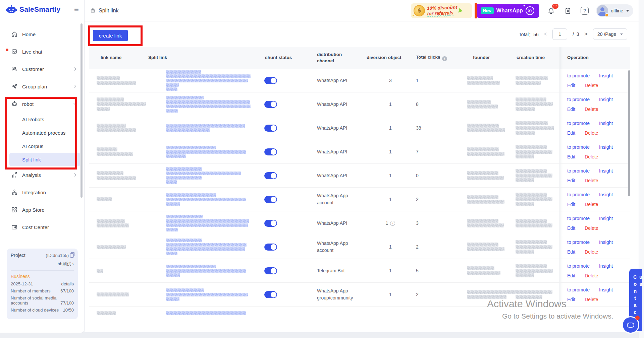 This screenshot has height=338, width=644. I want to click on sidebar-item-app-store: App Store, so click(42, 210).